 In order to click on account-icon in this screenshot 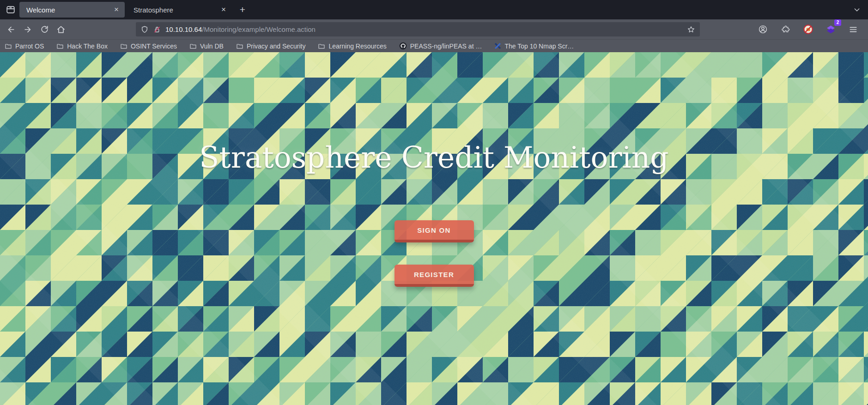, I will do `click(763, 30)`.